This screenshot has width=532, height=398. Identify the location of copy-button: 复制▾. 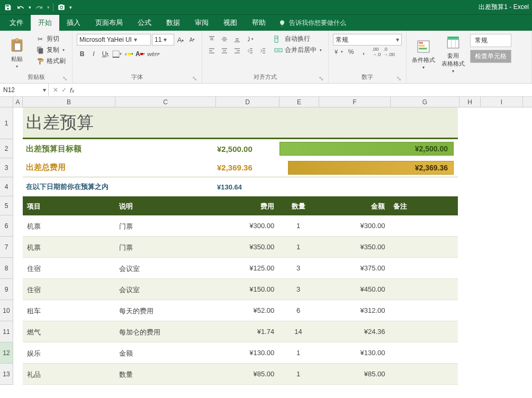
(51, 50).